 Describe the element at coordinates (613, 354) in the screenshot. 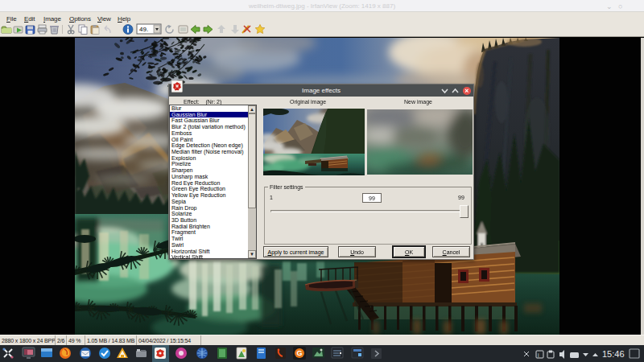

I see `svg-text: 15:46` at that location.